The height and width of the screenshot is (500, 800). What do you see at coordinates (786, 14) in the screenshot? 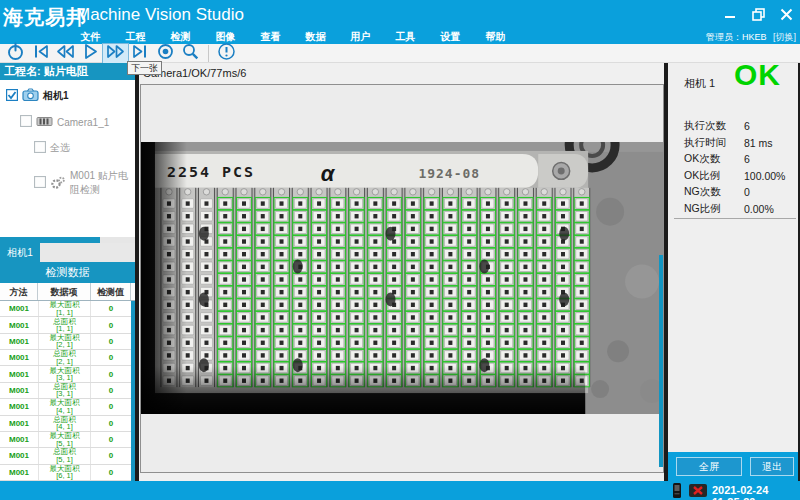
I see `close-icon` at bounding box center [786, 14].